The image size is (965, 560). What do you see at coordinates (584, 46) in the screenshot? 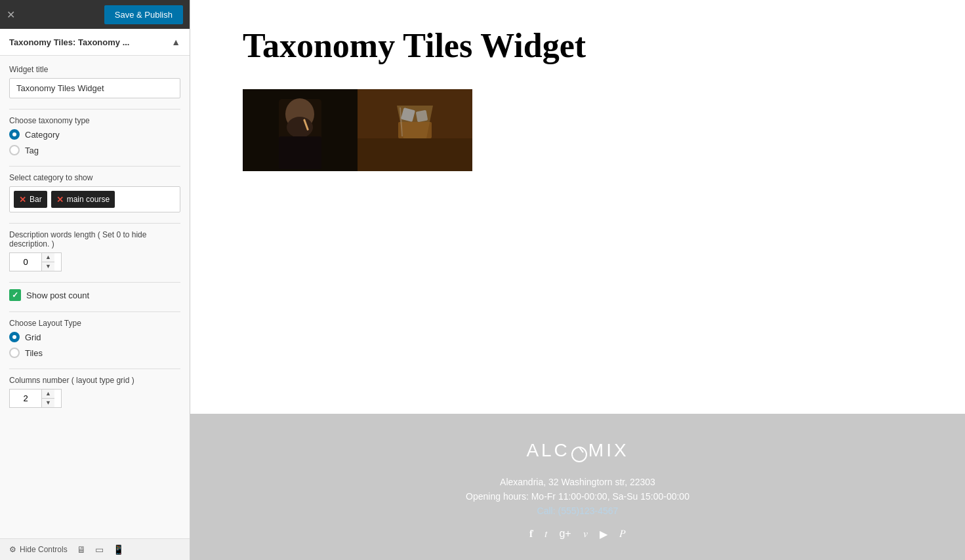
I see `widget-title-display: Taxonomy Tiles Widget` at bounding box center [584, 46].